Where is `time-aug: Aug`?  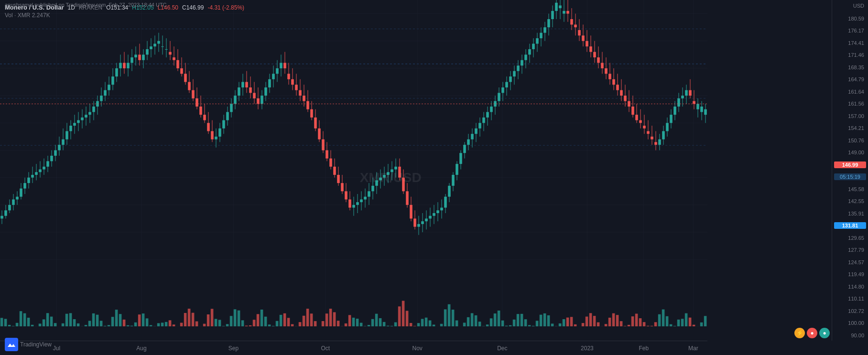
time-aug: Aug is located at coordinates (141, 348).